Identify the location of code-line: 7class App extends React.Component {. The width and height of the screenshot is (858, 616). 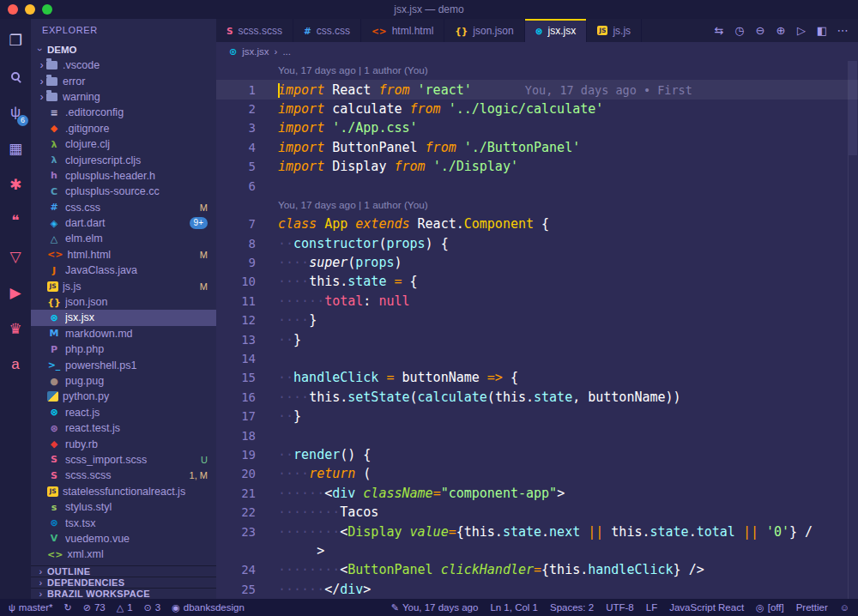
(537, 224).